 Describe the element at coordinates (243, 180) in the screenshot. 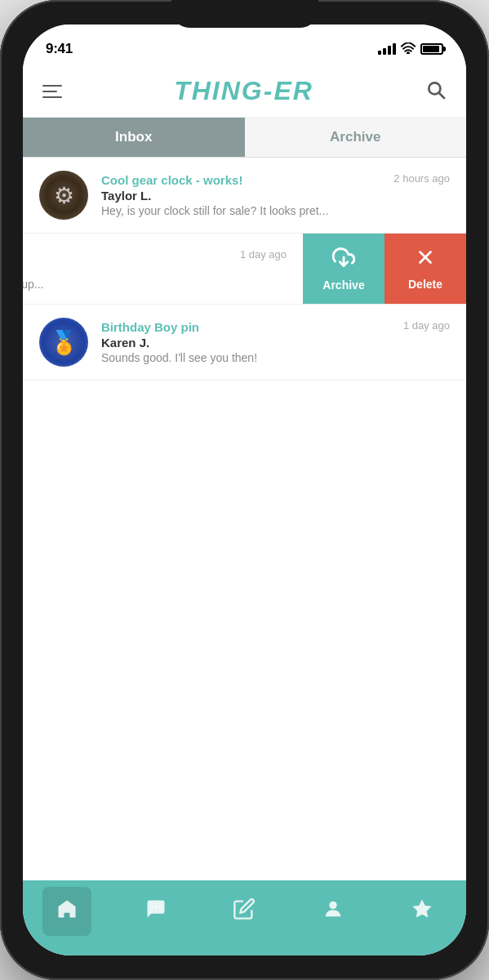

I see `message-subject: Cool gear clock - works!` at that location.